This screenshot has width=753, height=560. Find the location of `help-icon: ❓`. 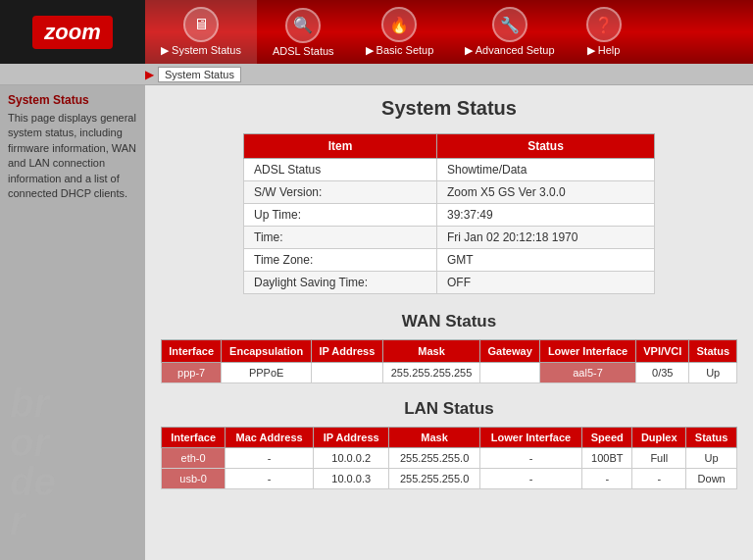

help-icon: ❓ is located at coordinates (604, 25).